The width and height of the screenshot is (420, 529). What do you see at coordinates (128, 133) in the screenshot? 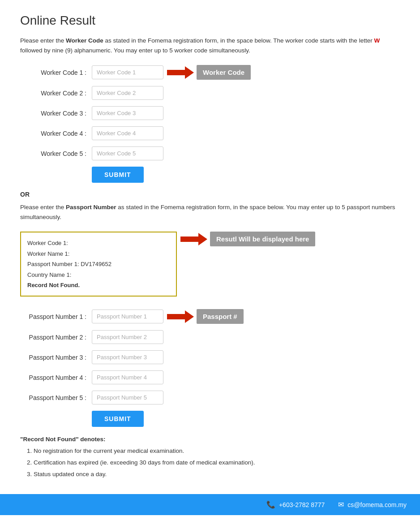
I see `worker-code-4-input` at bounding box center [128, 133].